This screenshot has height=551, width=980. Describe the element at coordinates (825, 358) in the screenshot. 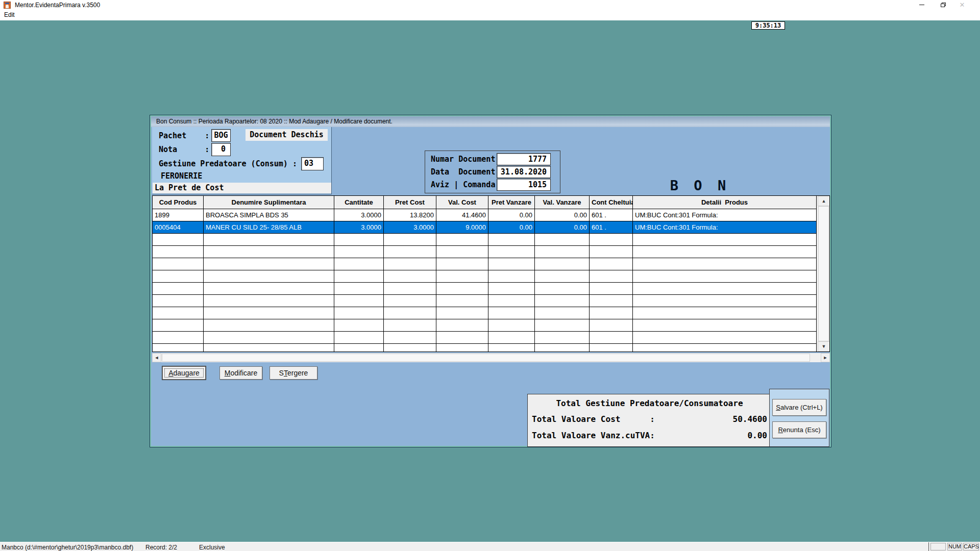

I see `scroll-right-icon: ►` at that location.